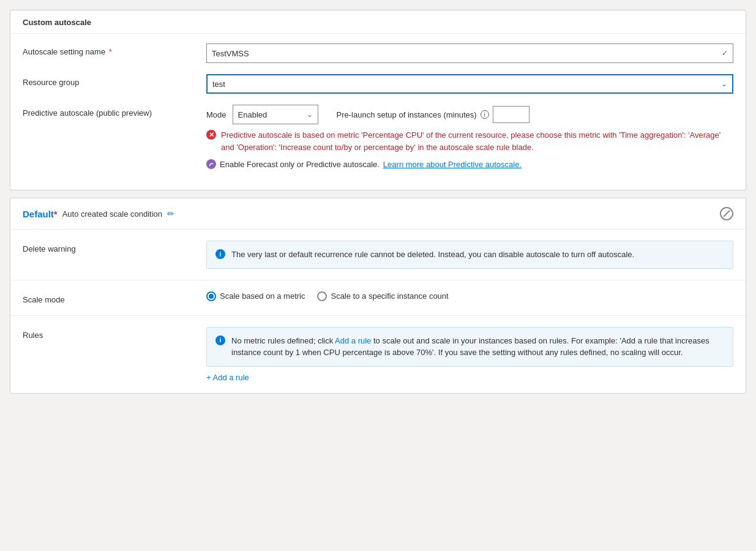 Image resolution: width=756 pixels, height=551 pixels. I want to click on delete-warning-text: The very last or default recurrence rule…, so click(433, 255).